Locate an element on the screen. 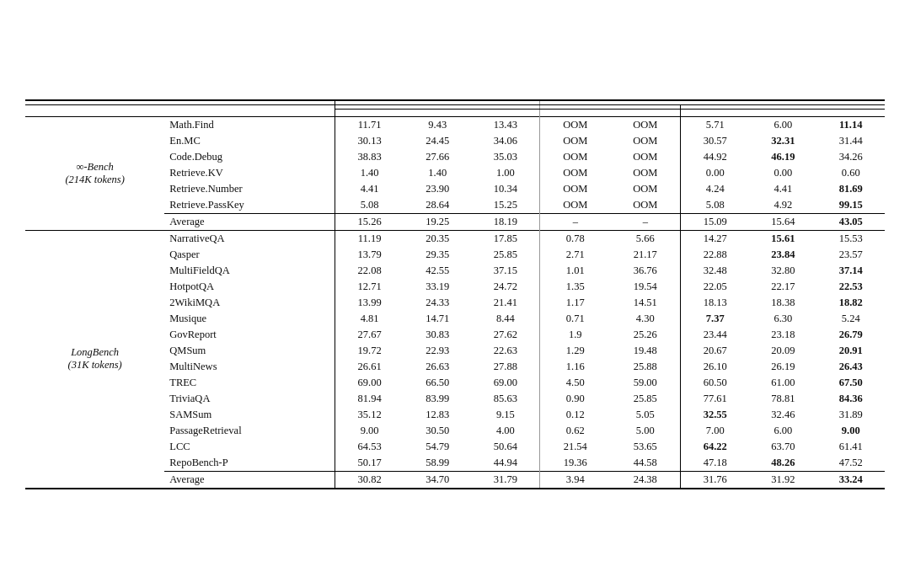 Image resolution: width=910 pixels, height=588 pixels. cell-1-1-ntk: 21.17 is located at coordinates (645, 254).